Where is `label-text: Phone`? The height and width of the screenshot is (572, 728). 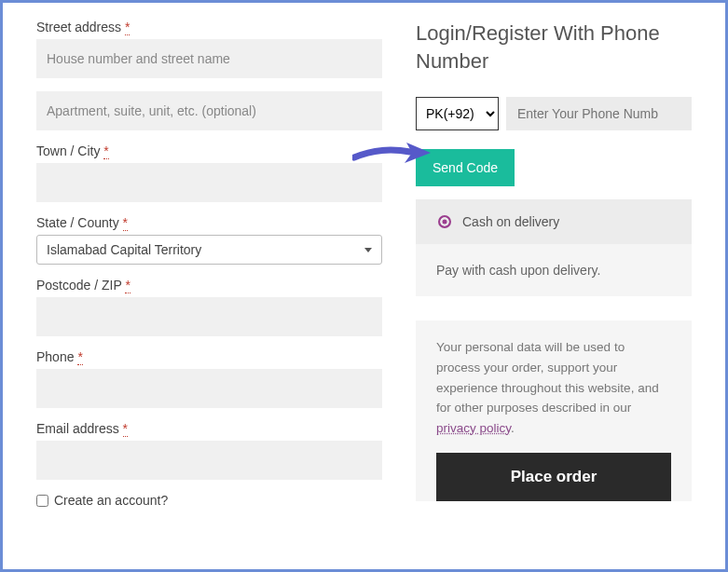
label-text: Phone is located at coordinates (55, 357).